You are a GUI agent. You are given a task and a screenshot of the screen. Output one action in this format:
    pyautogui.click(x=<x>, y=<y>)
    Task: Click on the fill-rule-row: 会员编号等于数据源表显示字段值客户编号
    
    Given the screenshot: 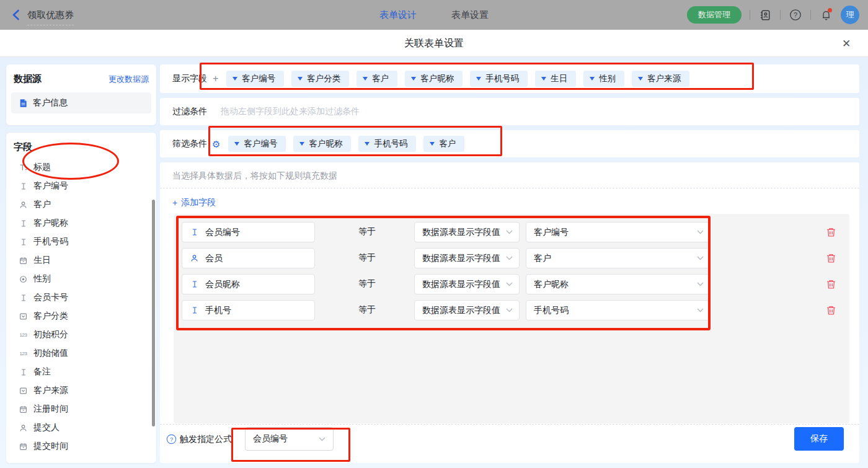 What is the action you would take?
    pyautogui.click(x=512, y=232)
    